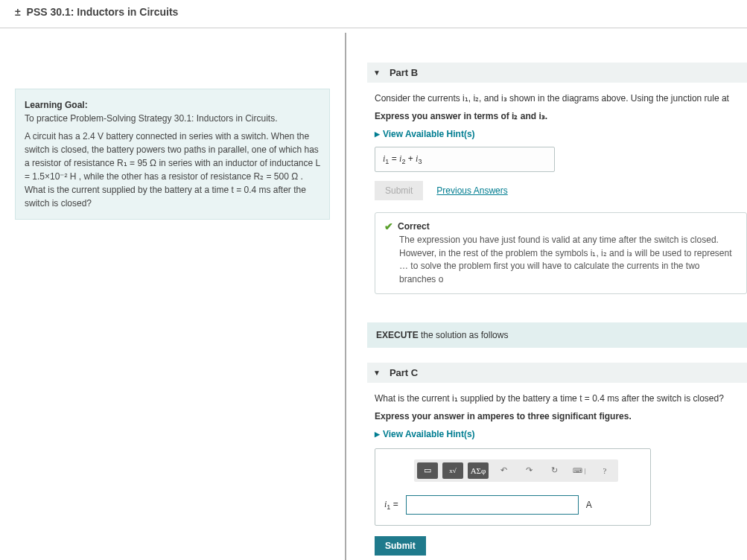 Image resolution: width=747 pixels, height=560 pixels. What do you see at coordinates (561, 260) in the screenshot?
I see `feedback-text: The expression you have just found is va…` at bounding box center [561, 260].